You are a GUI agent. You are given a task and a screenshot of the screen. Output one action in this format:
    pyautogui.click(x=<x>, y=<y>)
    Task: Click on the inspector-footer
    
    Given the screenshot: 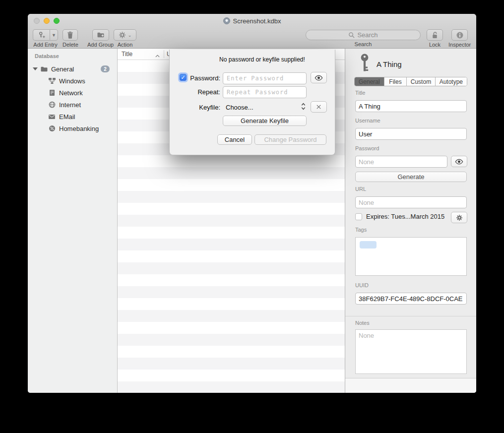 What is the action you would take?
    pyautogui.click(x=411, y=385)
    